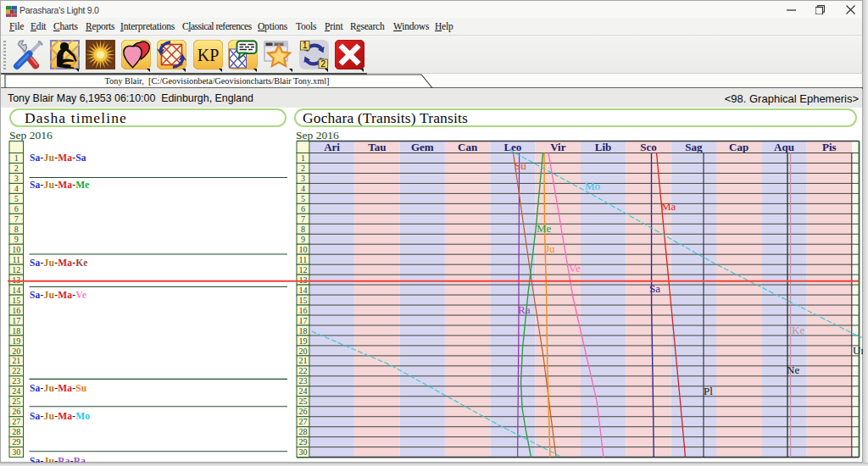  Describe the element at coordinates (524, 310) in the screenshot. I see `svg-text: Ra` at that location.